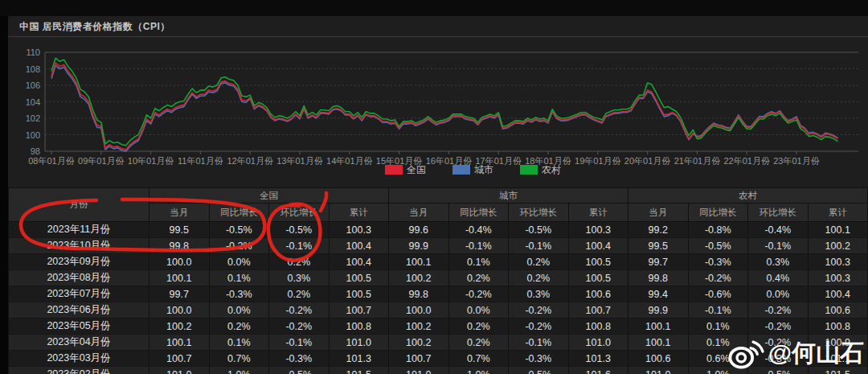  What do you see at coordinates (416, 170) in the screenshot?
I see `legend-item-全国: 全国` at bounding box center [416, 170].